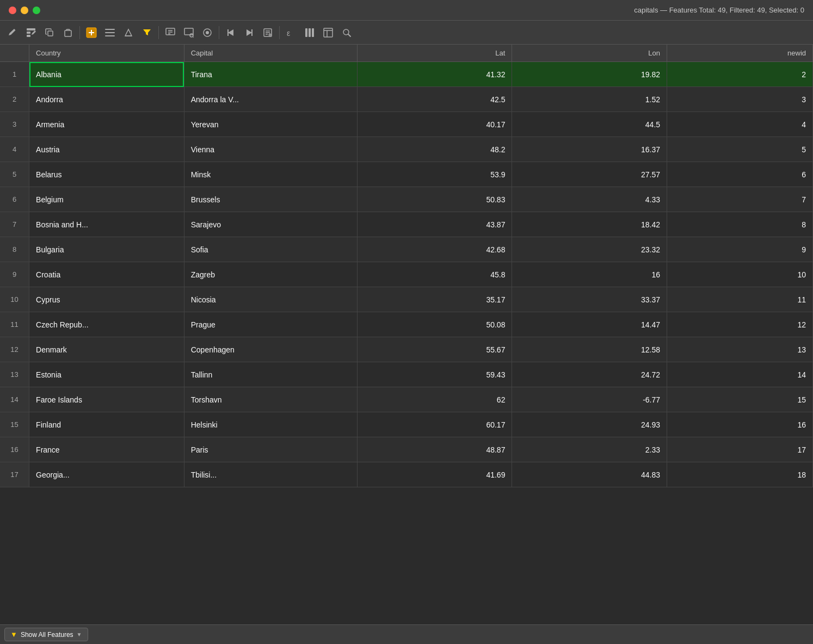  Describe the element at coordinates (406, 100) in the screenshot. I see `table-row: 2AndorraAndorra la V...42.51.523` at that location.